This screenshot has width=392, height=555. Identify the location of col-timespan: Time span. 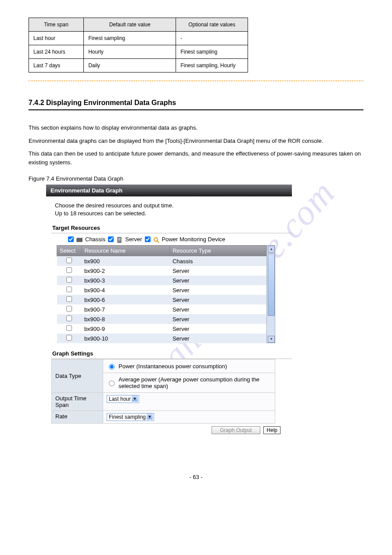
(56, 25).